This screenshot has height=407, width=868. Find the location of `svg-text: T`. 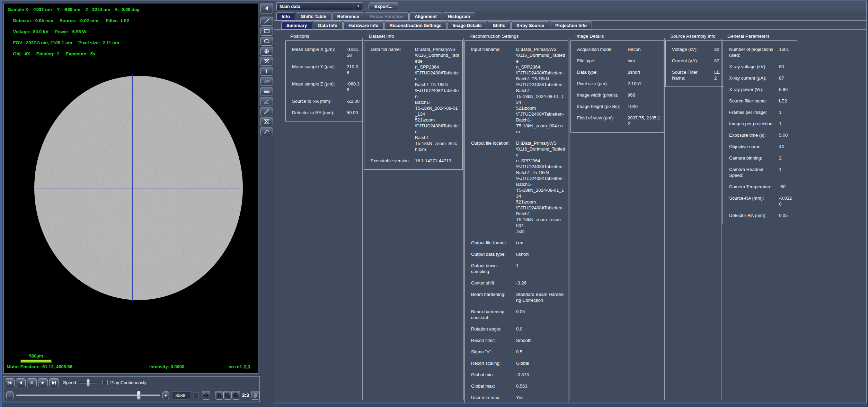

svg-text: T is located at coordinates (267, 71).